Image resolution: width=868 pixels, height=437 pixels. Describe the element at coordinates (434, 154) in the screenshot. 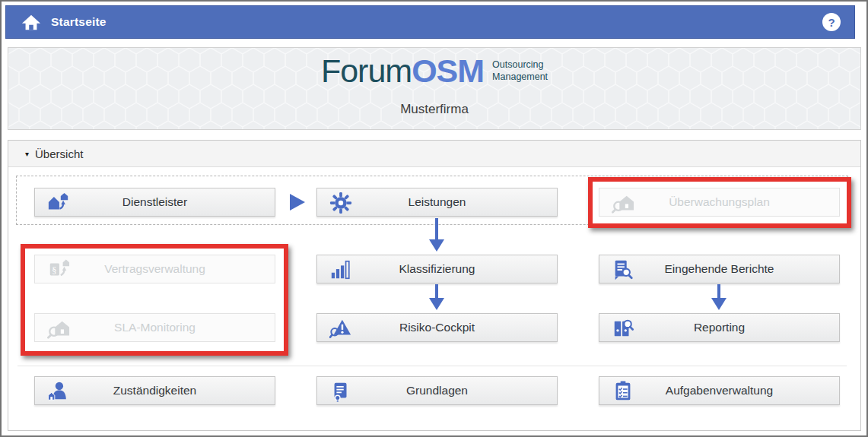

I see `section-header-uebersicht: ▾ Übersicht` at that location.